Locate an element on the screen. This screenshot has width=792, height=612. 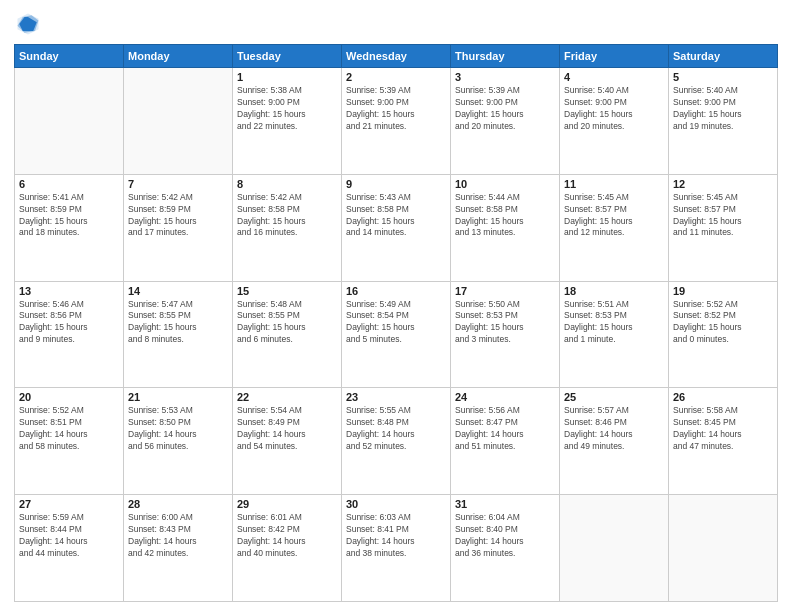
calendar-cell: 30Sunrise: 6:03 AM Sunset: 8:41 PM Dayli… is located at coordinates (396, 548).